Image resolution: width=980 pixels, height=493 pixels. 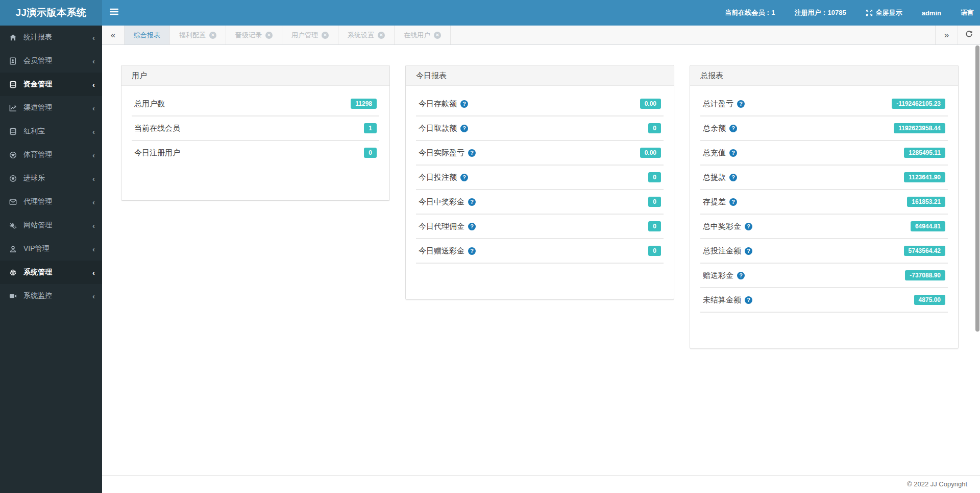 I want to click on panel-today-report: 今日报表今日存款额?0.00今日取款额?0今日实际盈亏?0.00今日投注额?0今…, so click(x=540, y=182).